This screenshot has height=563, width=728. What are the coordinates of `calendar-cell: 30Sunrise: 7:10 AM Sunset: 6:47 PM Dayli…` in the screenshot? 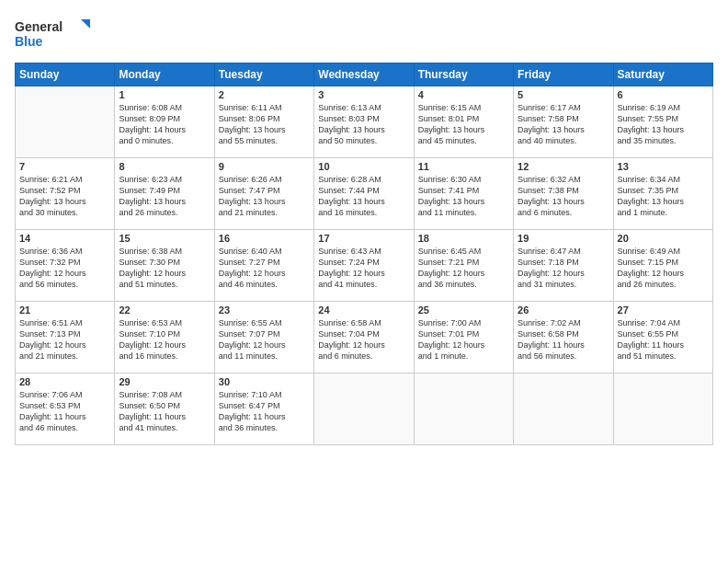 It's located at (264, 409).